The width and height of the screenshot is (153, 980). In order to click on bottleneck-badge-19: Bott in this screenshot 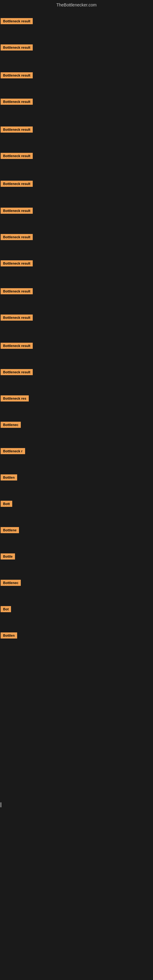, I will do `click(6, 504)`.